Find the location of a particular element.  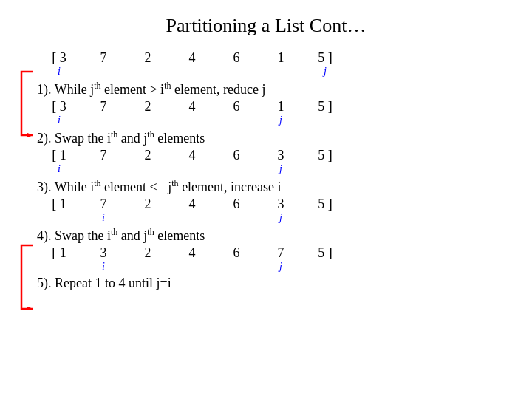

idx-2-i: i is located at coordinates (59, 169).